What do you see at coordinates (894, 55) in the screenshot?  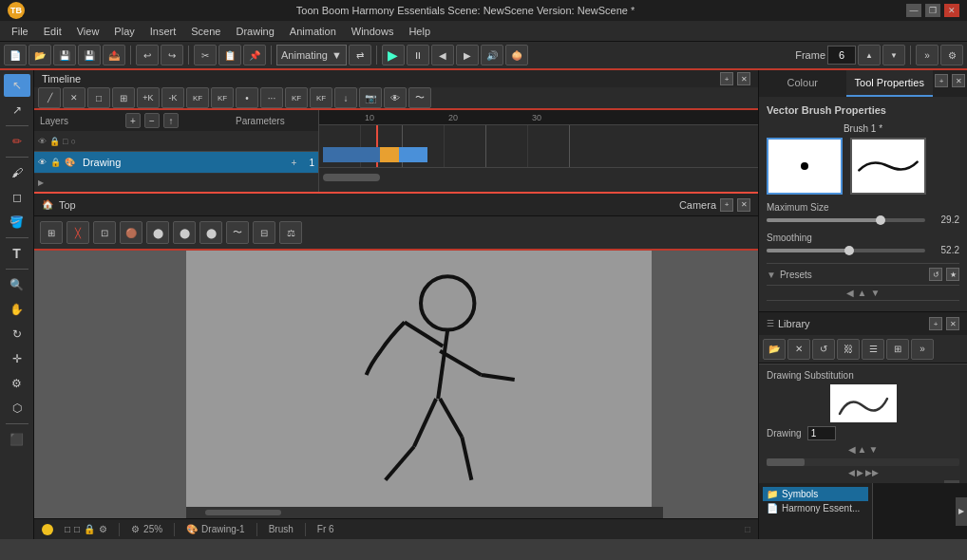 I see `frame-down-button: ▼` at bounding box center [894, 55].